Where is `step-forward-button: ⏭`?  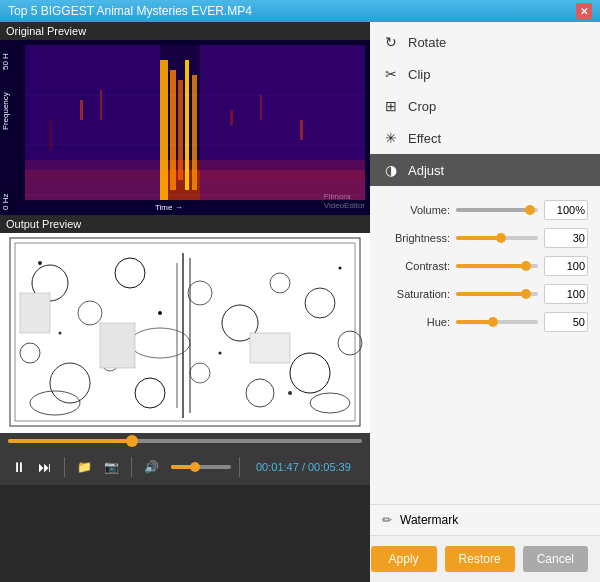 step-forward-button: ⏭ is located at coordinates (45, 467).